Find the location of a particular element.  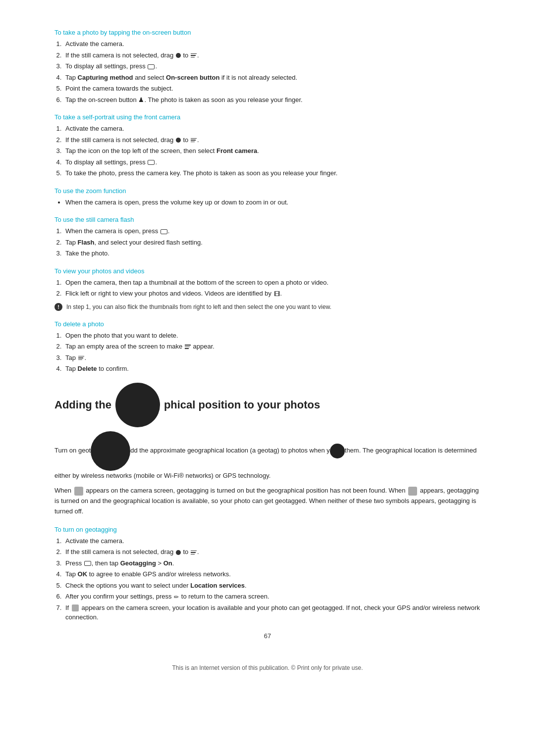

list-item: Open the photo that you want to delete. is located at coordinates (272, 336).